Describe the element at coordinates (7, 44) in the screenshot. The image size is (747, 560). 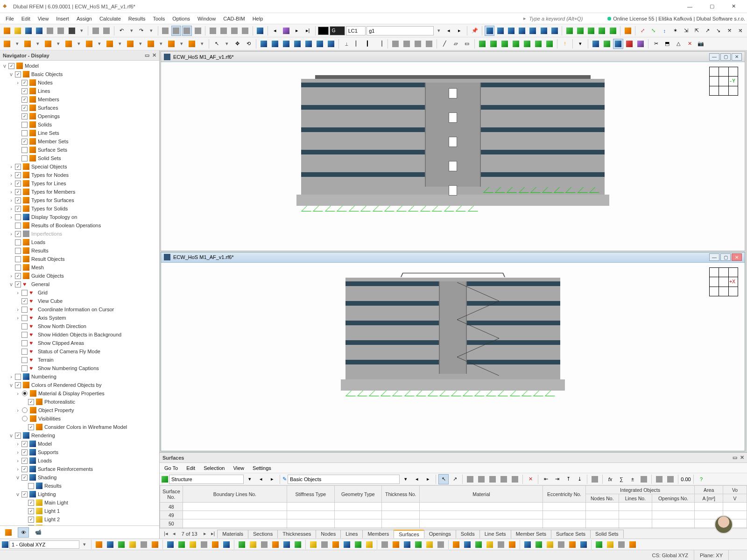
I see `node-tool` at that location.